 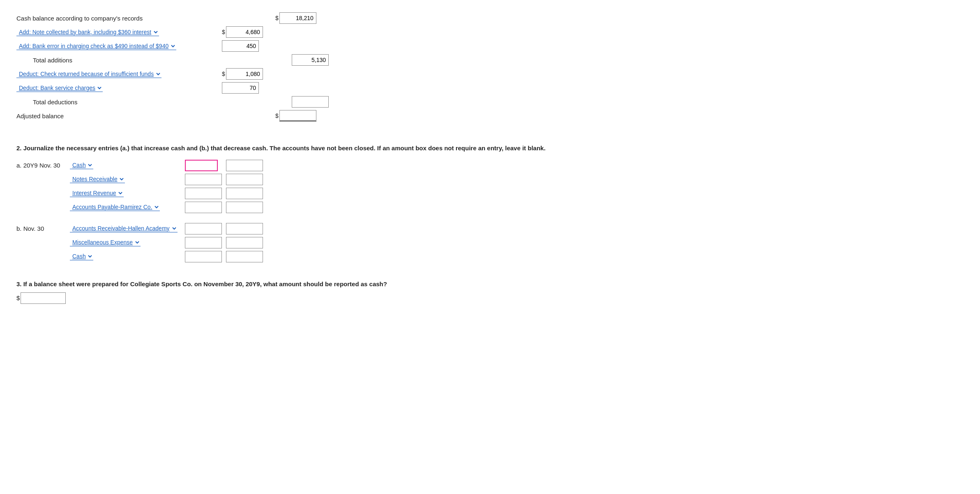 I want to click on entry-a-debit3-input, so click(x=203, y=193).